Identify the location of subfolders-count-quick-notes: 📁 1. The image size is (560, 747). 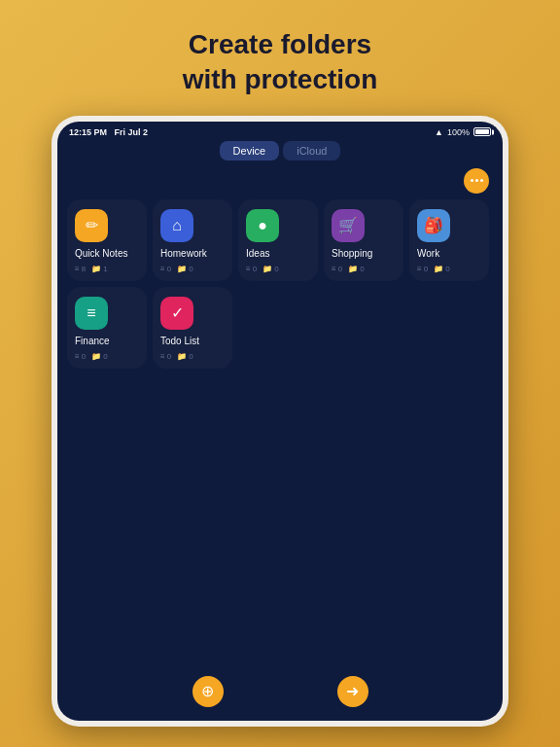
(99, 268).